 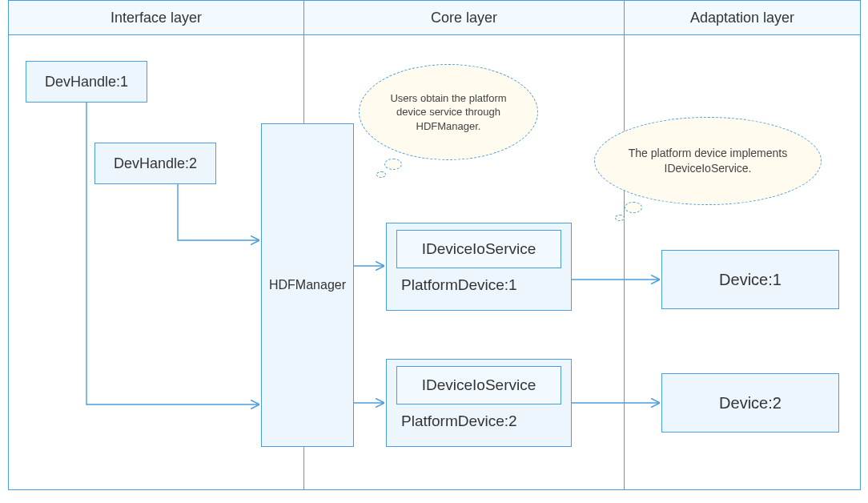 I want to click on box-ideviceioservice-1: IDeviceIoService, so click(x=479, y=249).